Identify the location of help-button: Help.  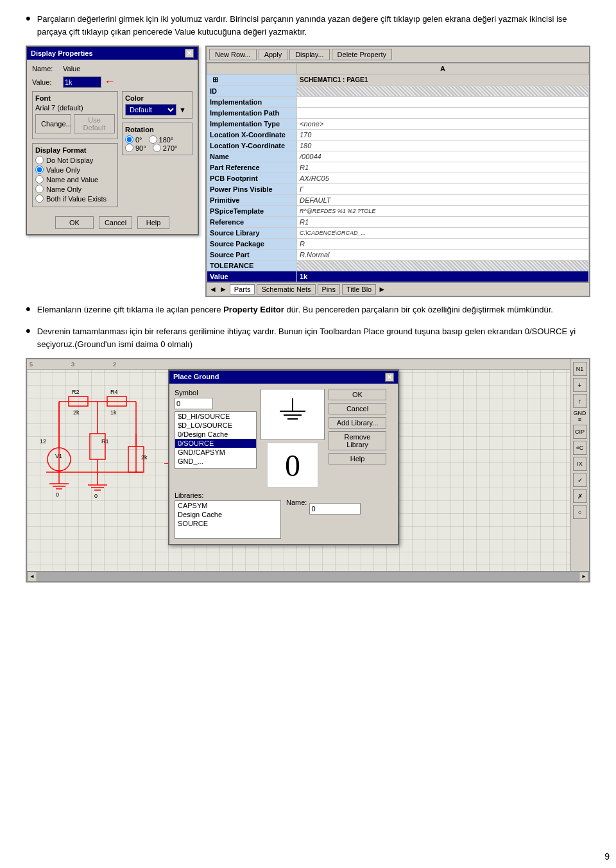
(153, 223).